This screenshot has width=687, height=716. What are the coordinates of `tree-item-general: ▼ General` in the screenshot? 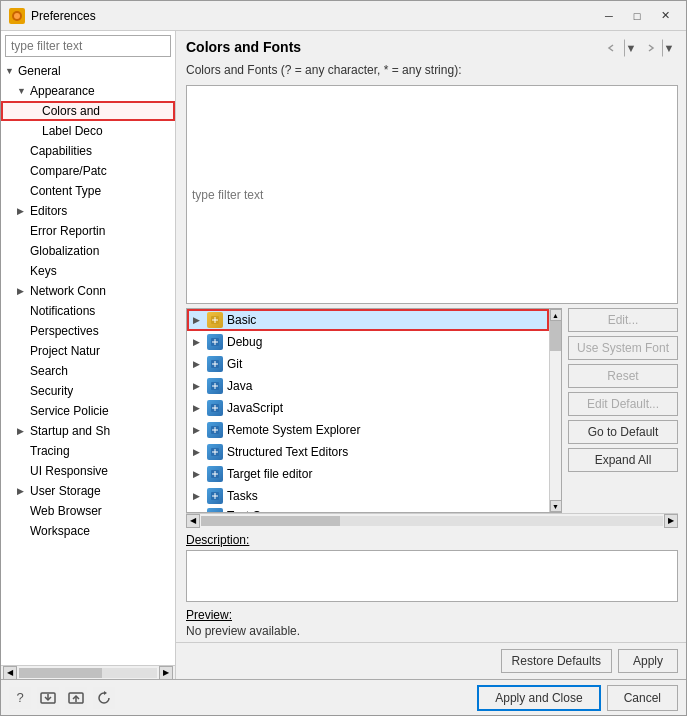 It's located at (88, 71).